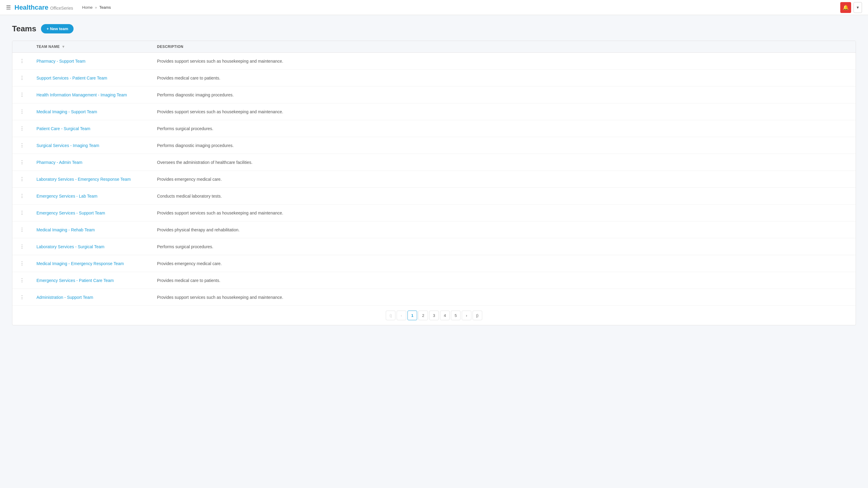 The image size is (868, 488). I want to click on notification-button: 🔔, so click(846, 7).